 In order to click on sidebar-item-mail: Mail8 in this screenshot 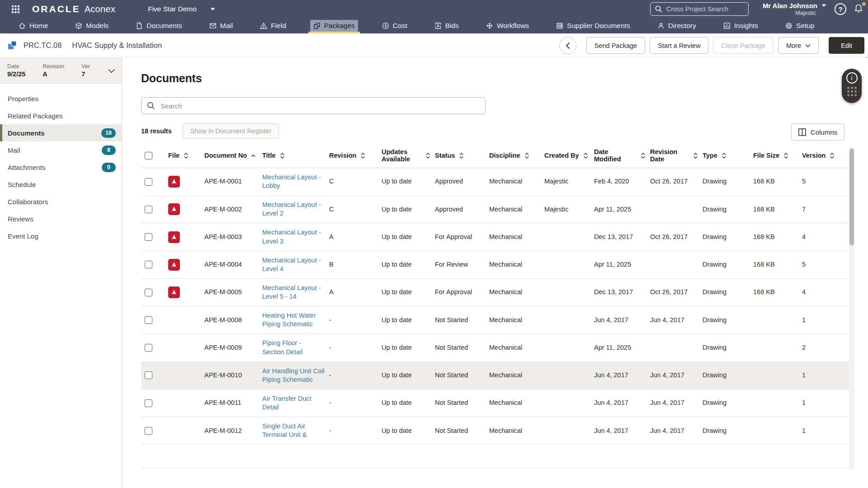, I will do `click(61, 150)`.